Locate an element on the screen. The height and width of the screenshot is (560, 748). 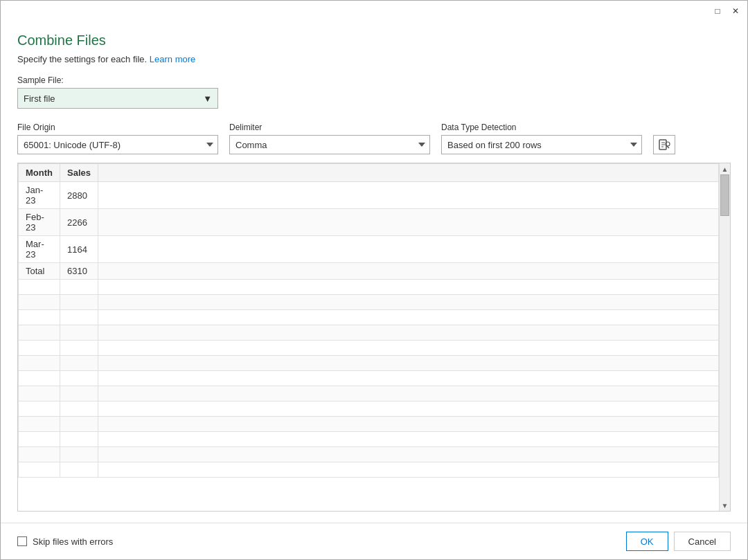
data-type-select: Based on first 200 rows Do not detect da… is located at coordinates (542, 145).